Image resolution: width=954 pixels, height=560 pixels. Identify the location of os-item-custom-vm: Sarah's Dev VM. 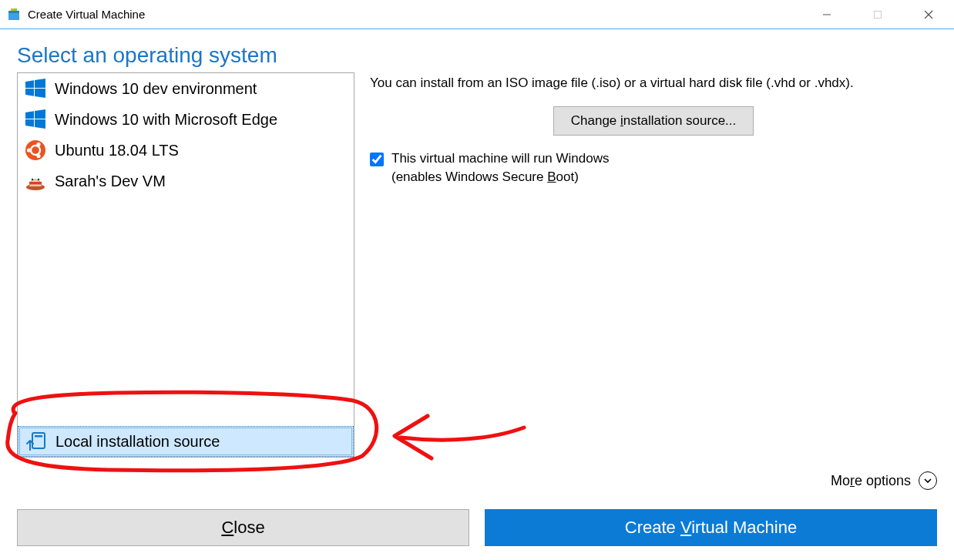
(186, 181).